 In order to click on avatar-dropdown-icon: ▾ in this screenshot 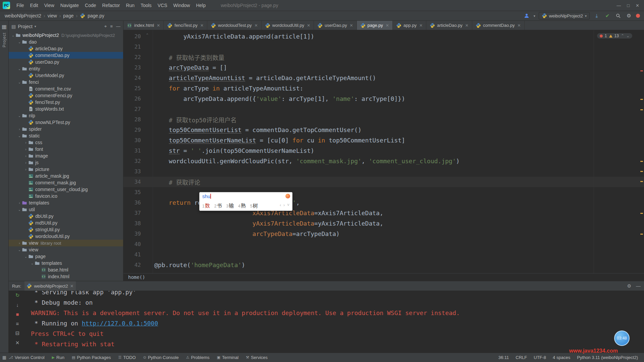, I will do `click(535, 16)`.